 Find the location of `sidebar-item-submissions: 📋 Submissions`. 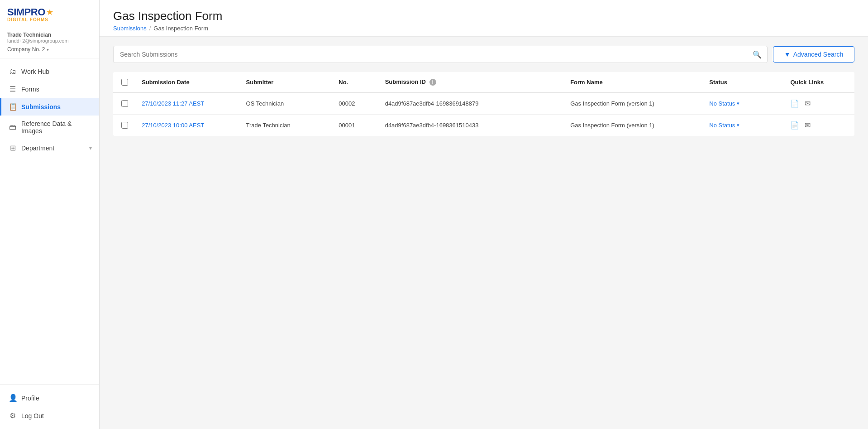

sidebar-item-submissions: 📋 Submissions is located at coordinates (50, 107).